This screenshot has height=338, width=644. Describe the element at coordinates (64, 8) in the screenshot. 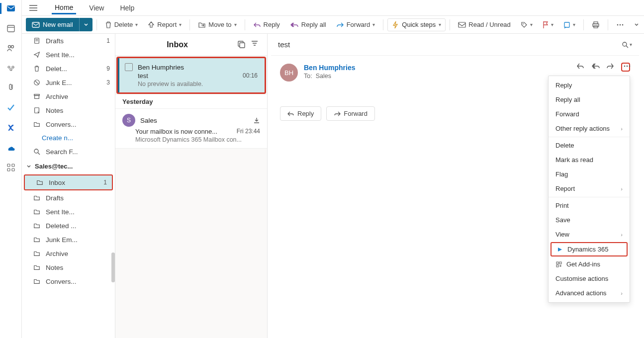

I see `menu-home: Home` at that location.